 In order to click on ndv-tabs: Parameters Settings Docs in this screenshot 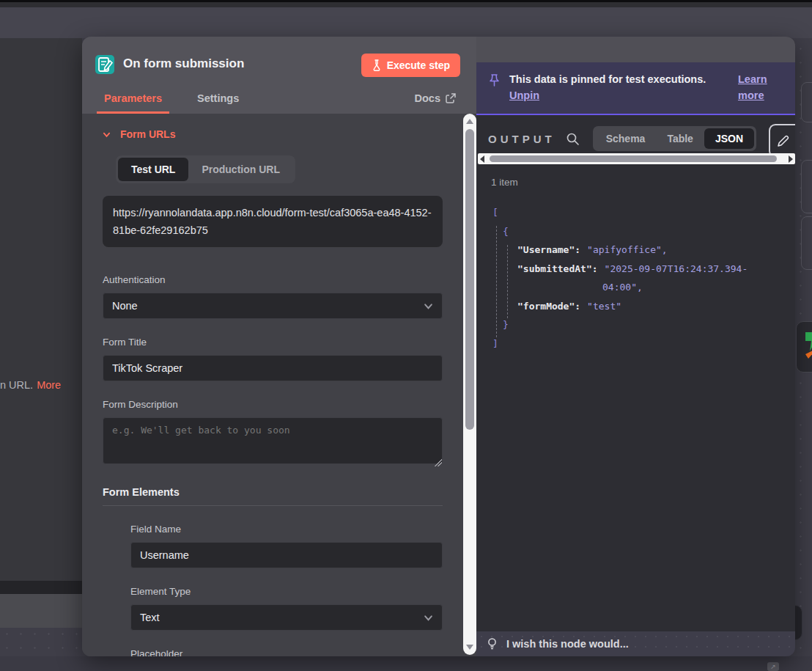, I will do `click(279, 98)`.